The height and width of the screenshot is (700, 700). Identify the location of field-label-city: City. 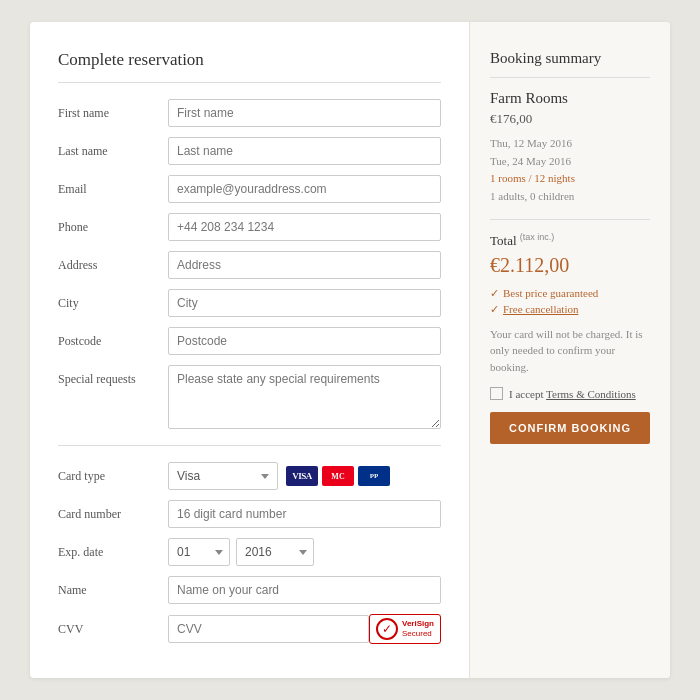
(113, 300).